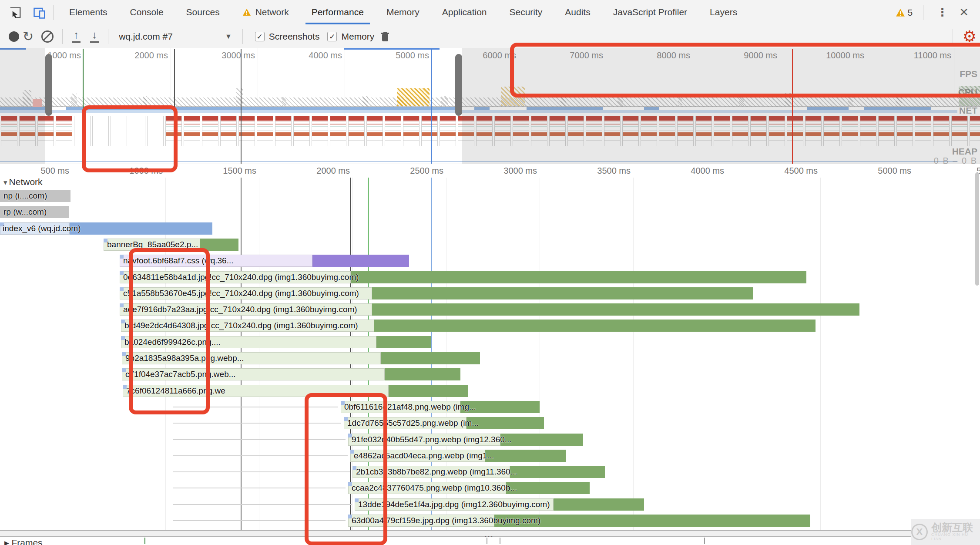 The width and height of the screenshot is (980, 545). What do you see at coordinates (294, 37) in the screenshot?
I see `screenshots-label: Screenshots` at bounding box center [294, 37].